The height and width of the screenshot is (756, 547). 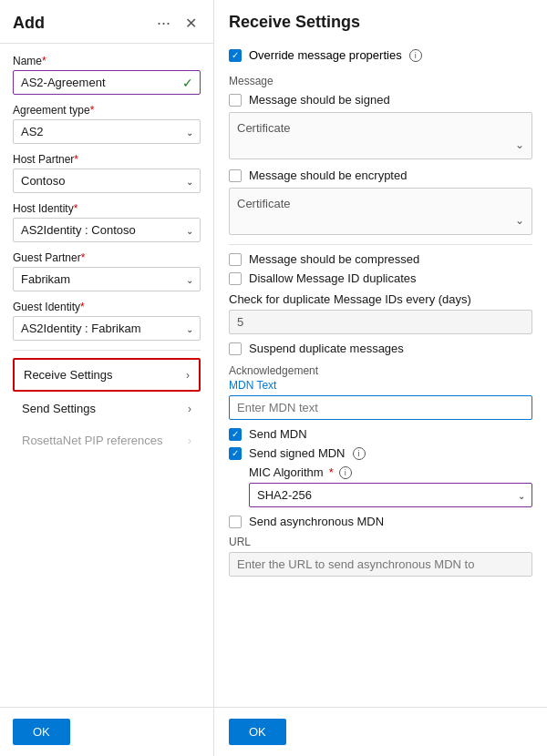 What do you see at coordinates (381, 279) in the screenshot?
I see `disallow-duplicates-row: Disallow Message ID duplicates` at bounding box center [381, 279].